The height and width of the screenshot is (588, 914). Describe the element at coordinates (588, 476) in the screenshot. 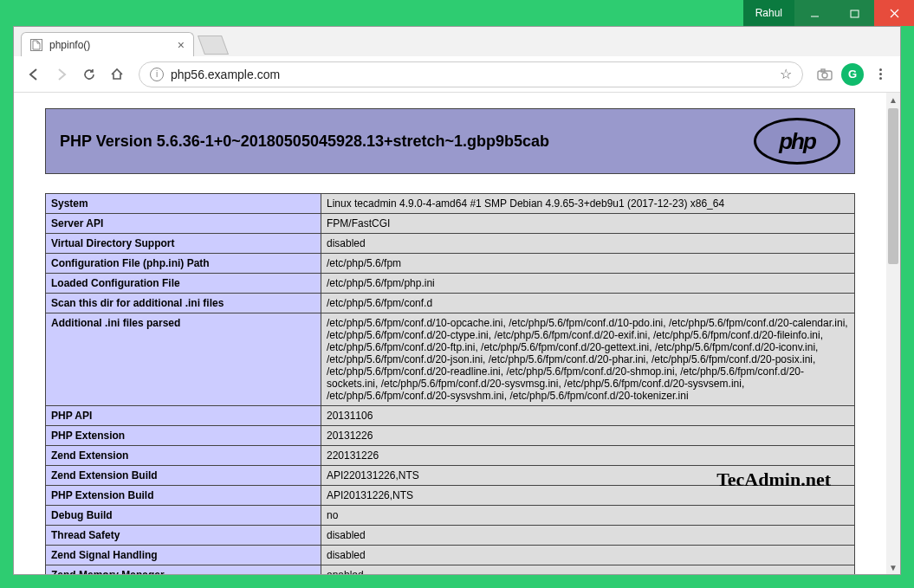

I see `config-value: API220131226,NTS` at that location.